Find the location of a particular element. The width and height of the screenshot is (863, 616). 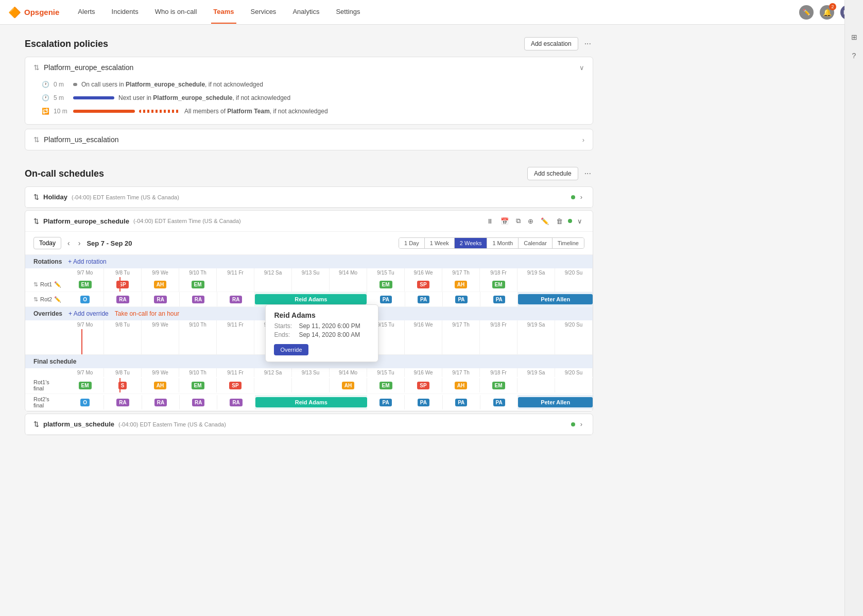

tooltip-ends-label: Ends: is located at coordinates (284, 335).